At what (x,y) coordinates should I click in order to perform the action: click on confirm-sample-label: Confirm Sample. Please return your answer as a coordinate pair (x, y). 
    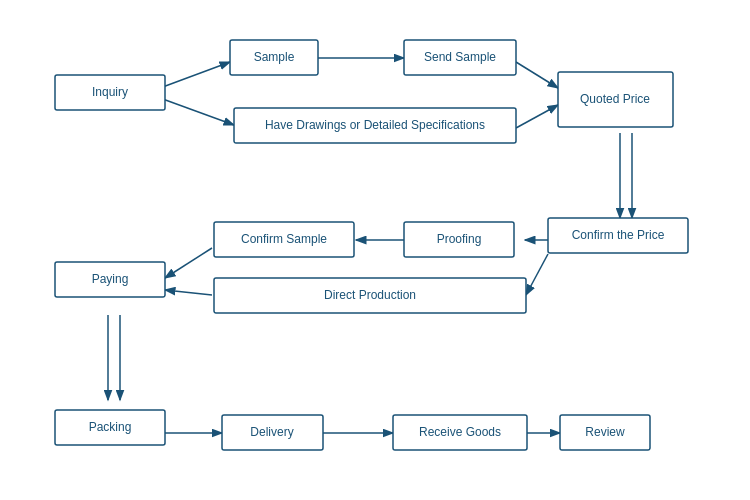
    Looking at the image, I should click on (284, 239).